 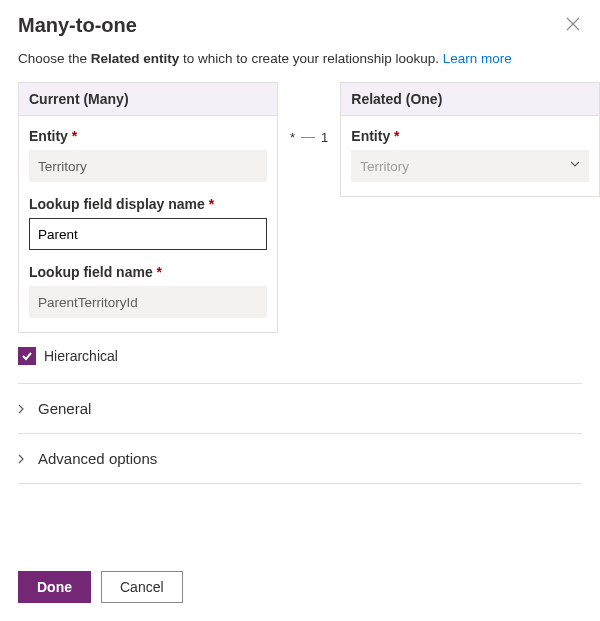 What do you see at coordinates (148, 272) in the screenshot?
I see `field-name-label: Lookup field name *` at bounding box center [148, 272].